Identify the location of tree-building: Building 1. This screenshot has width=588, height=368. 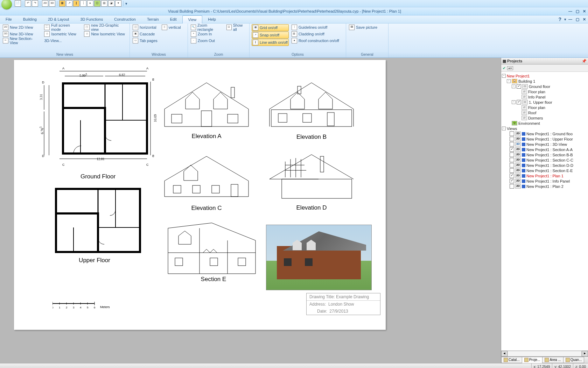
(527, 81).